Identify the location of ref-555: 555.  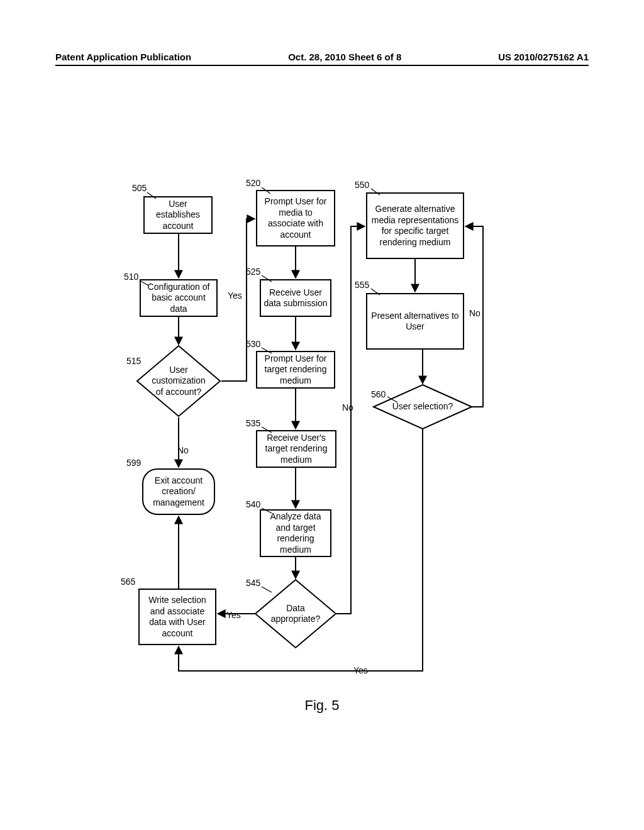
(362, 285).